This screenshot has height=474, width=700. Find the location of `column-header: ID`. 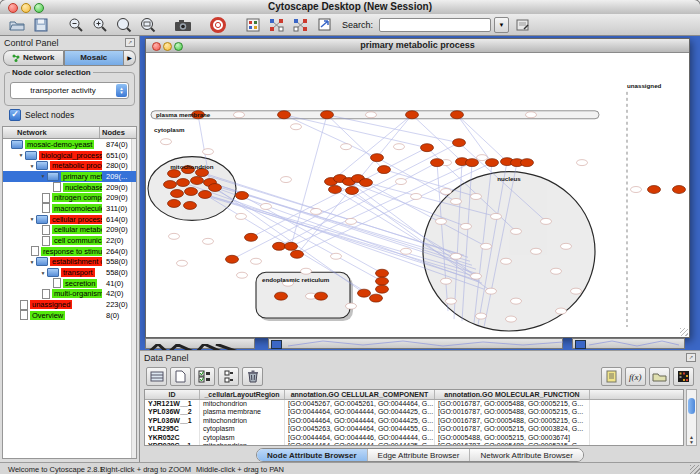

column-header: ID is located at coordinates (172, 394).